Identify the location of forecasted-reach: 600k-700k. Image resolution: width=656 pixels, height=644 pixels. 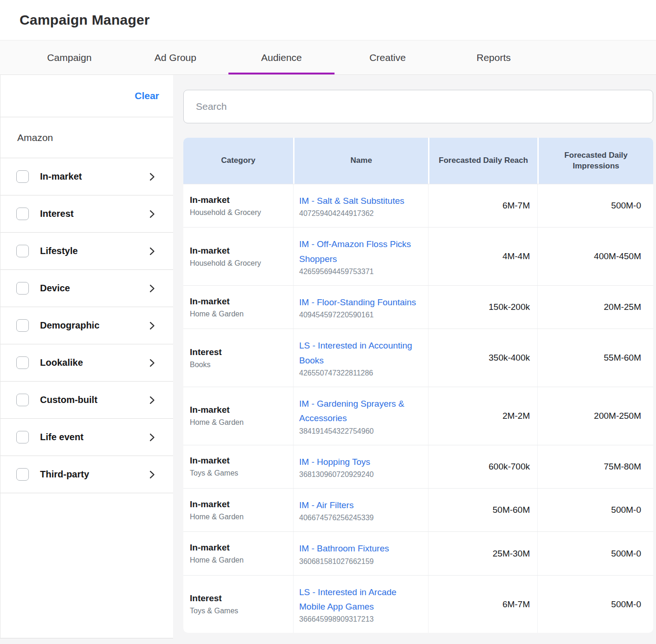
(483, 467).